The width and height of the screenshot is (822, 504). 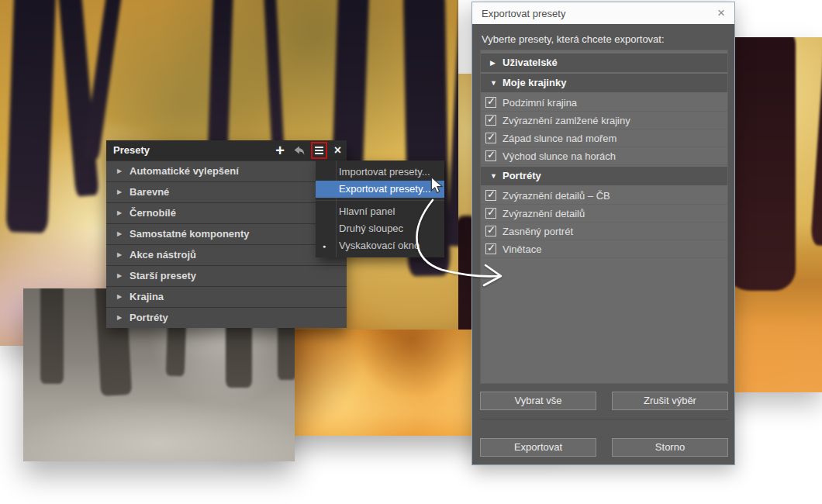 I want to click on preset-group-row-starsi-presety: ▶ Starší presety, so click(x=226, y=276).